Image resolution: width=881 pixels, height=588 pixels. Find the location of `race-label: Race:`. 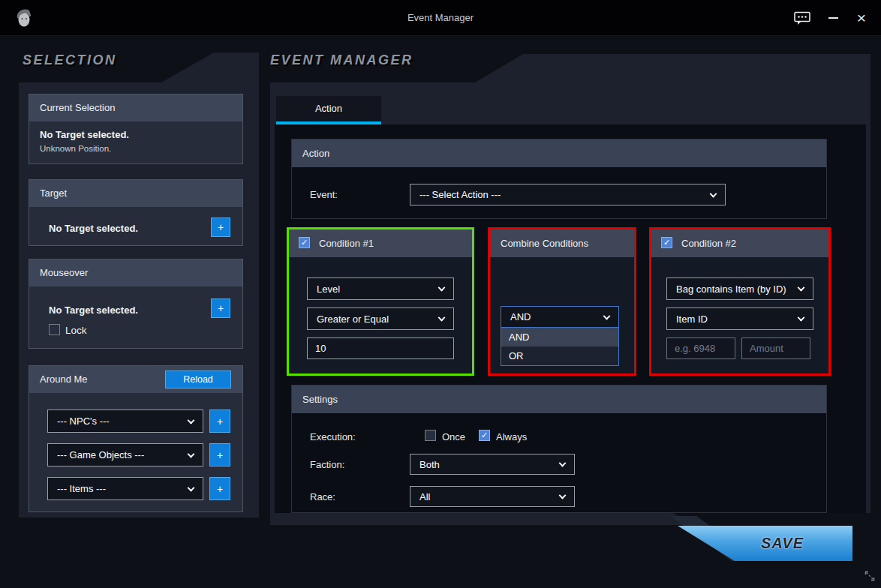

race-label: Race: is located at coordinates (323, 496).